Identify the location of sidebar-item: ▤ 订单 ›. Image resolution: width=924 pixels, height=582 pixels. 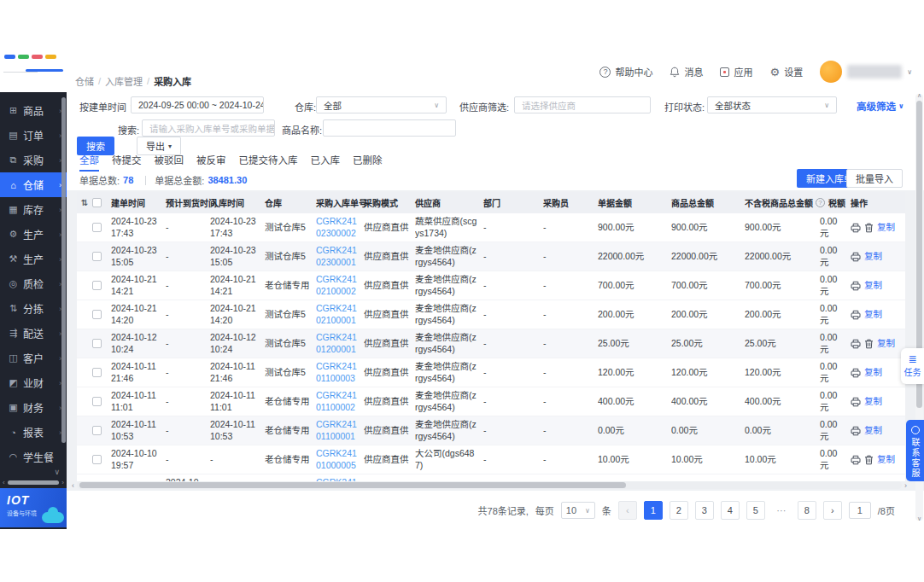
(33, 135).